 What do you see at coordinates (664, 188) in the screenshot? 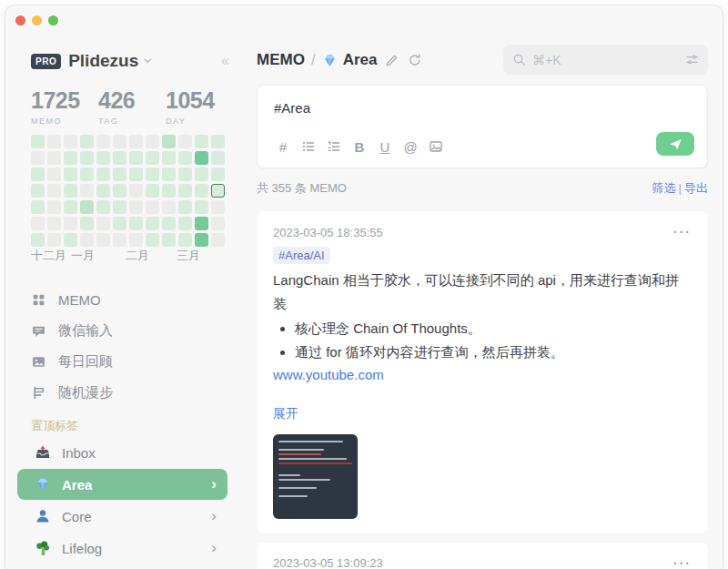
I see `filter-link: 筛选` at bounding box center [664, 188].